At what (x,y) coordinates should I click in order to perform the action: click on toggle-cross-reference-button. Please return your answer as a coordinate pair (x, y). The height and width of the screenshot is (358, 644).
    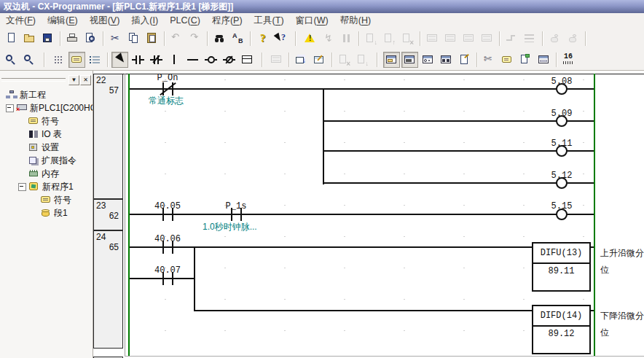
    Looking at the image, I should click on (446, 60).